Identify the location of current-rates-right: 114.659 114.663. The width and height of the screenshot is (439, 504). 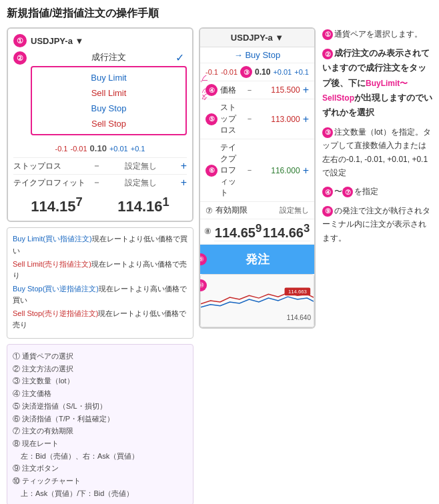
(262, 232).